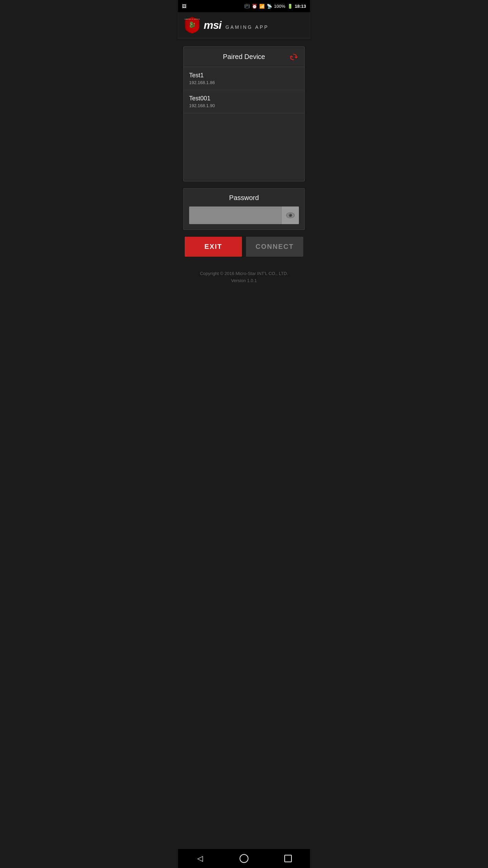 Image resolution: width=488 pixels, height=868 pixels. I want to click on logo-container: 🐉 GAMING G SERIES msi GAMING APP, so click(226, 25).